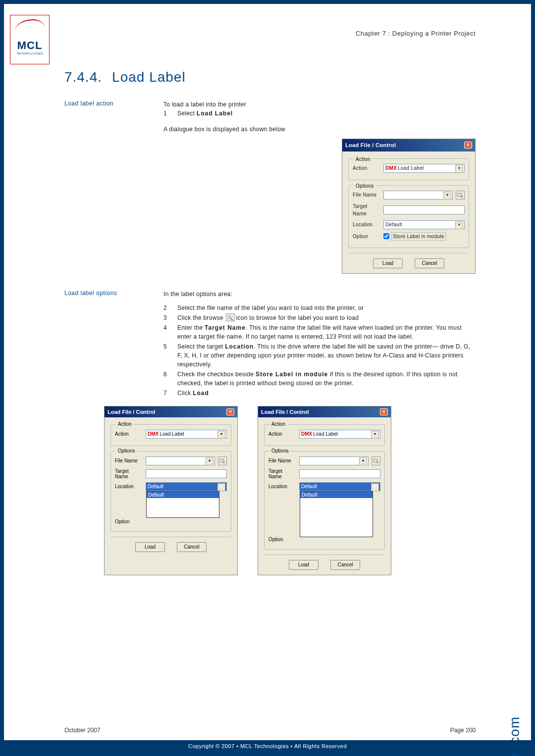 The image size is (535, 756). What do you see at coordinates (2, 378) in the screenshot?
I see `page-border-left` at bounding box center [2, 378].